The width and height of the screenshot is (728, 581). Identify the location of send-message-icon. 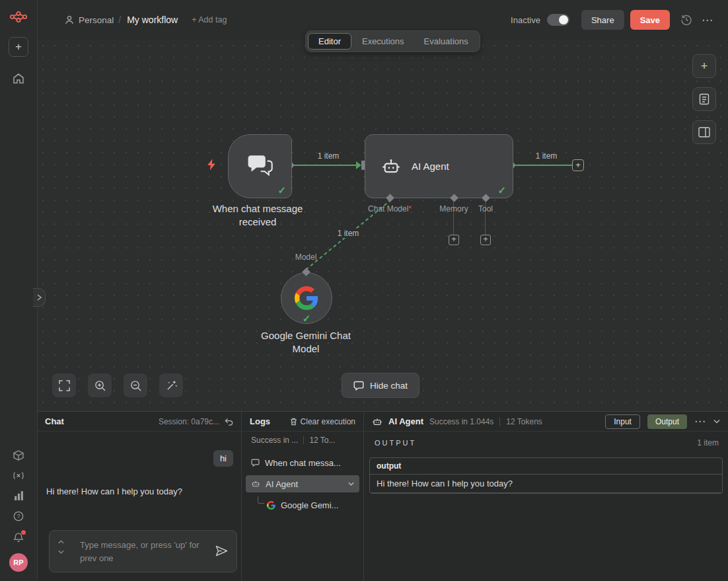
(222, 551).